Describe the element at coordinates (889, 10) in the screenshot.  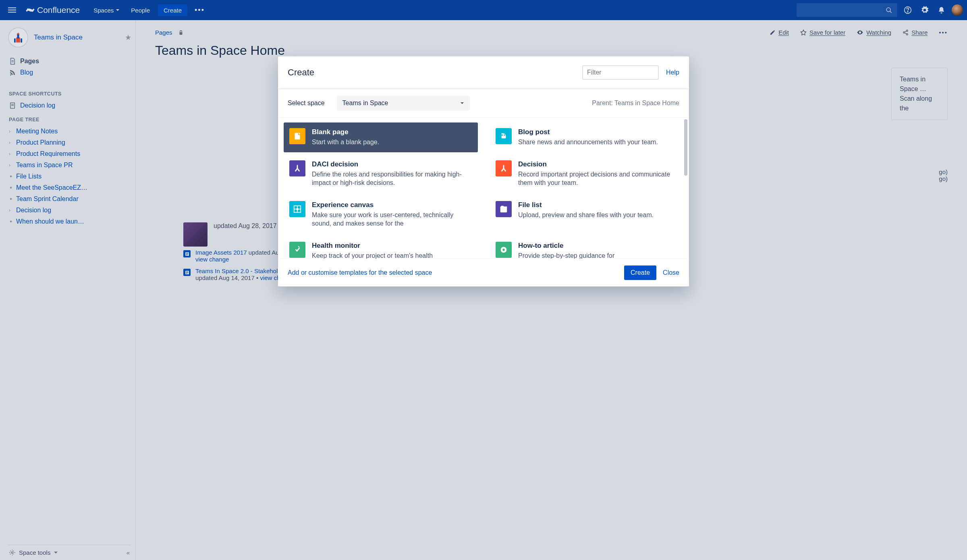
I see `search-icon` at that location.